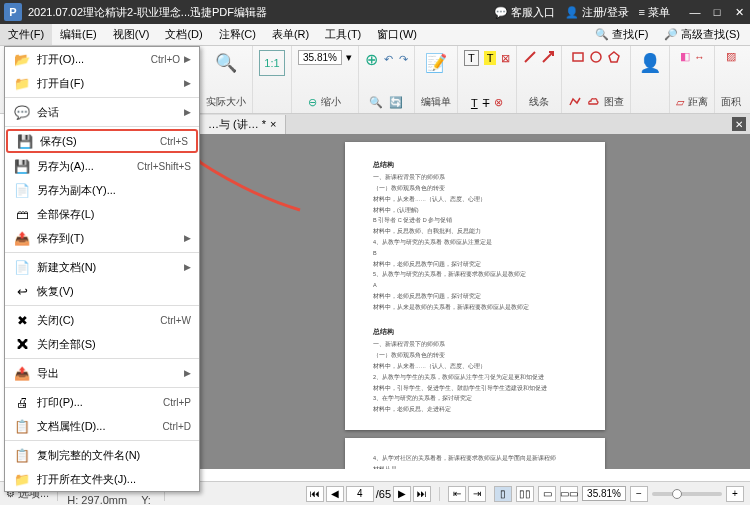  What do you see at coordinates (650, 63) in the screenshot?
I see `stamp-icon: 👤` at bounding box center [650, 63].